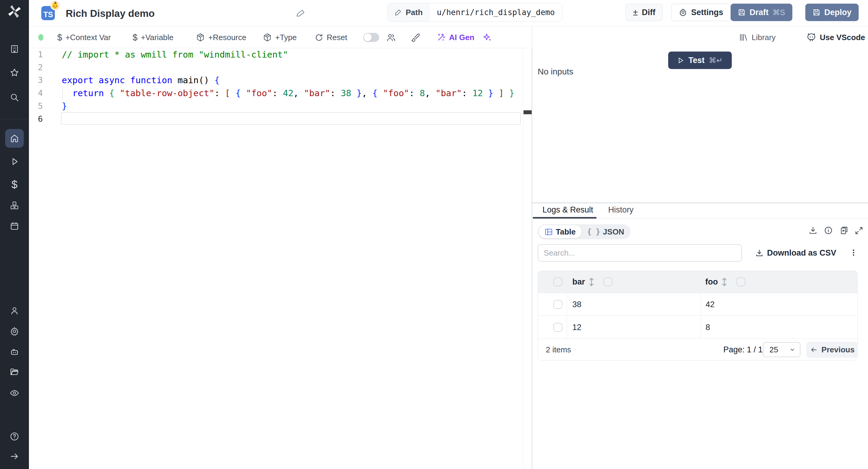 Image resolution: width=868 pixels, height=469 pixels. I want to click on play-icon, so click(681, 61).